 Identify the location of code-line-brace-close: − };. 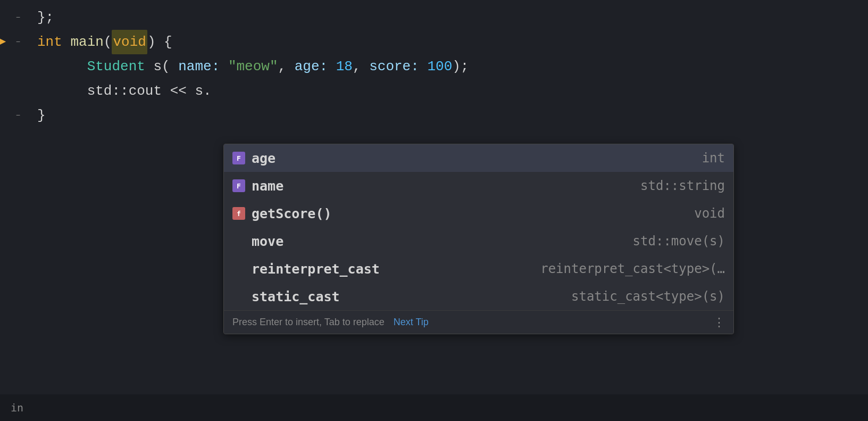
(434, 18).